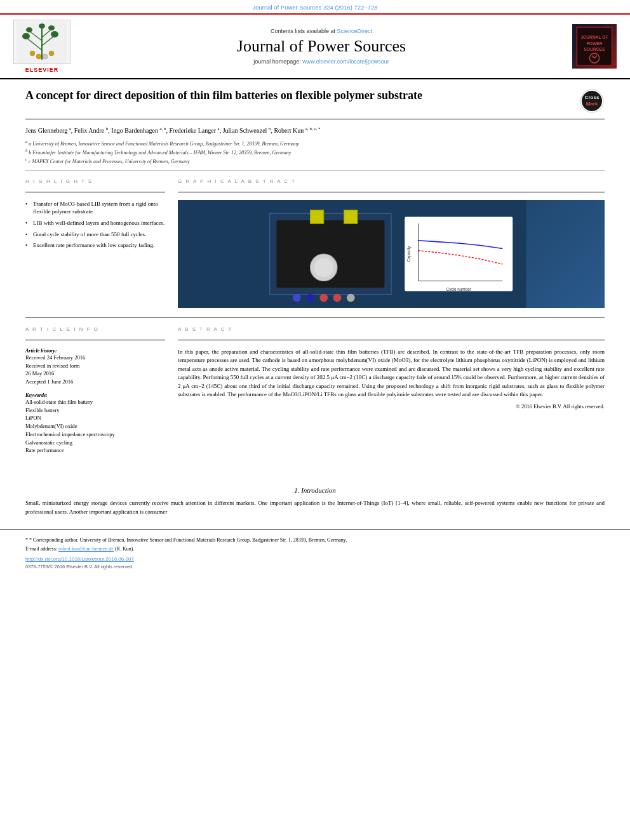 This screenshot has width=630, height=840. Describe the element at coordinates (95, 329) in the screenshot. I see `article-info-label: A R T I C L E I N F O` at that location.